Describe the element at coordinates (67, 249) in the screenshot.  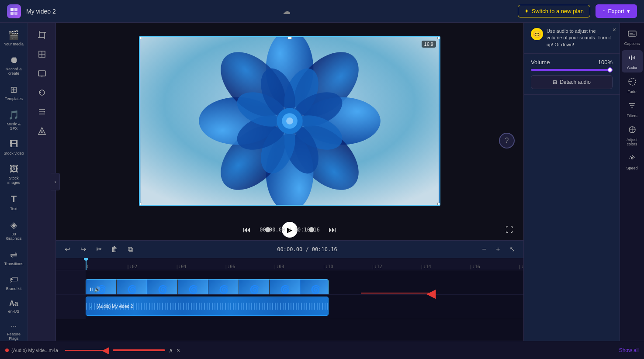
I see `undo-button: ↩` at that location.